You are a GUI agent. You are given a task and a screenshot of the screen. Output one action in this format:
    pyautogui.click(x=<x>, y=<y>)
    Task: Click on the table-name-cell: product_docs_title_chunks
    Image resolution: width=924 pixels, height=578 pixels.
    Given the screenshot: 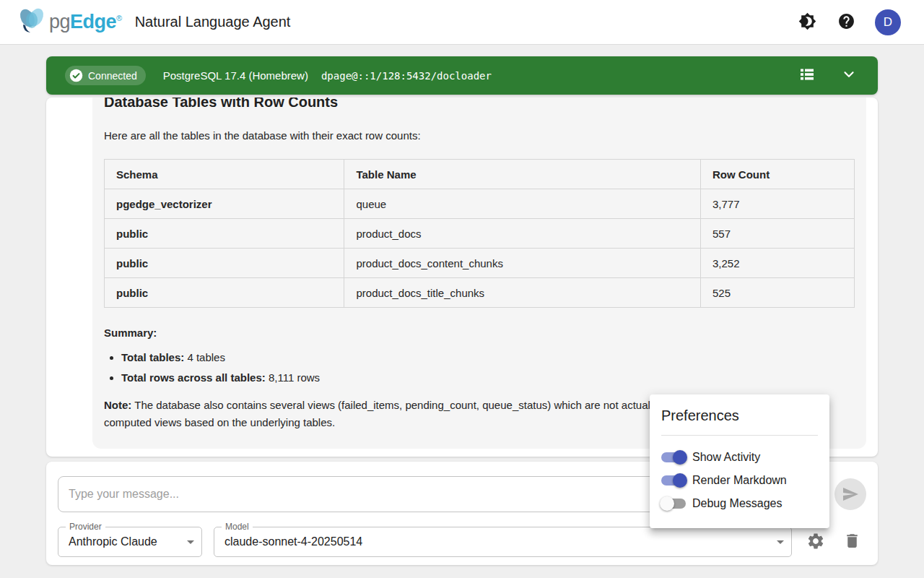 What is the action you would take?
    pyautogui.click(x=523, y=293)
    